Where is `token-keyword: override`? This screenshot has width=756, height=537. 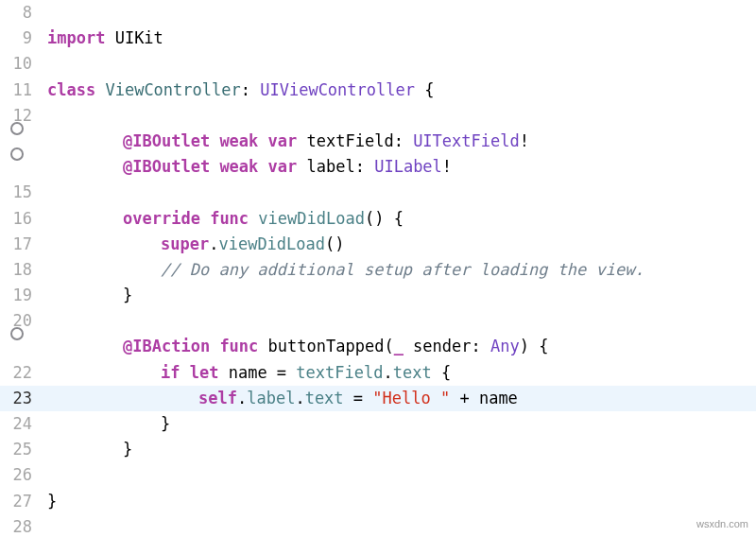
token-keyword: override is located at coordinates (162, 218).